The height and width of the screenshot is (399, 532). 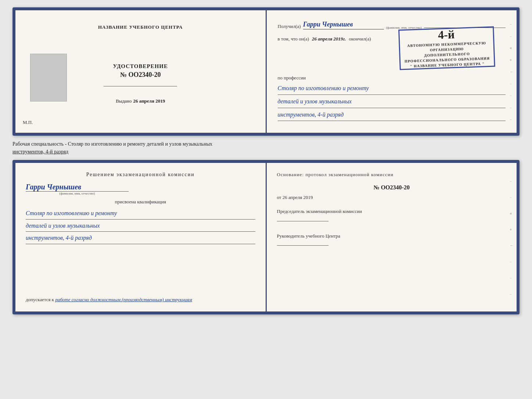 I want to click on bottom-right-margin: – – и а ← – – –, so click(x=513, y=237).